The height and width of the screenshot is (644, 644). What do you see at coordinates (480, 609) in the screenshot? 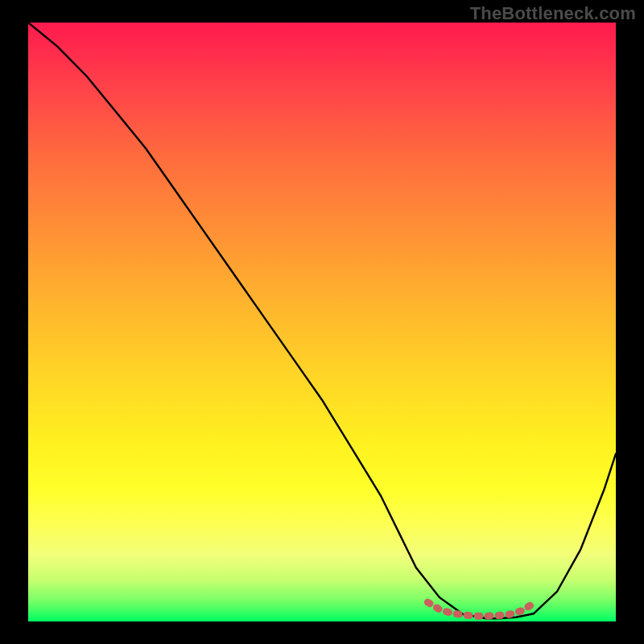
I see `optimal-range-marker` at bounding box center [480, 609].